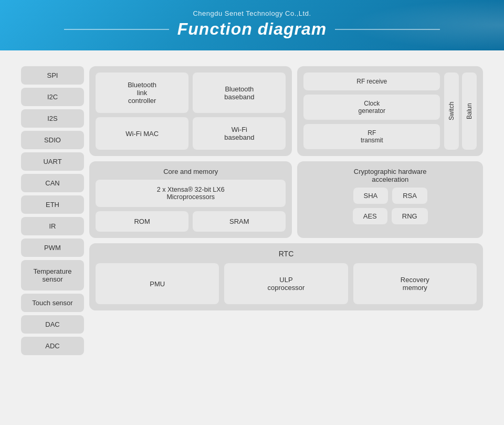 This screenshot has width=504, height=425. Describe the element at coordinates (52, 226) in the screenshot. I see `label-ir: IR` at that location.